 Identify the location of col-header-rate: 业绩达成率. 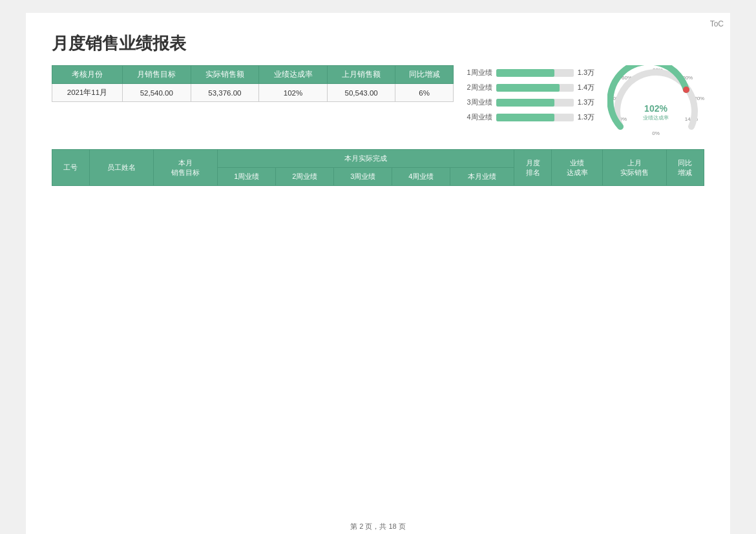
(293, 75).